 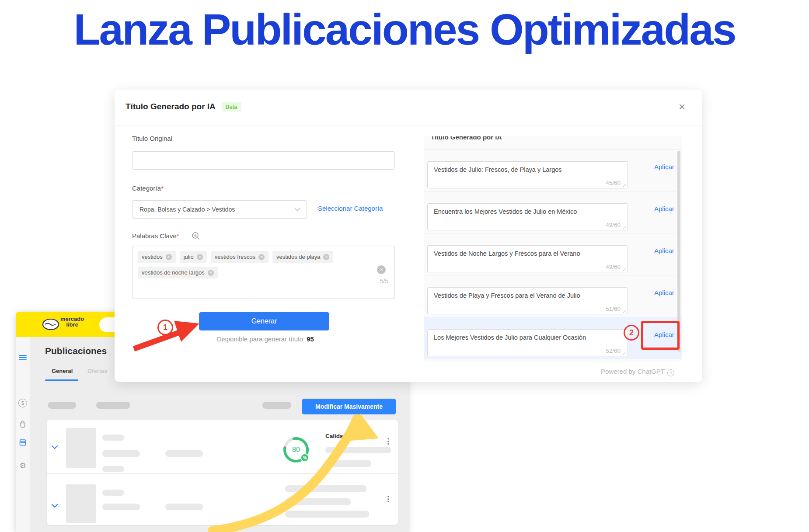 What do you see at coordinates (51, 324) in the screenshot?
I see `mercadolibre-logo-icon` at bounding box center [51, 324].